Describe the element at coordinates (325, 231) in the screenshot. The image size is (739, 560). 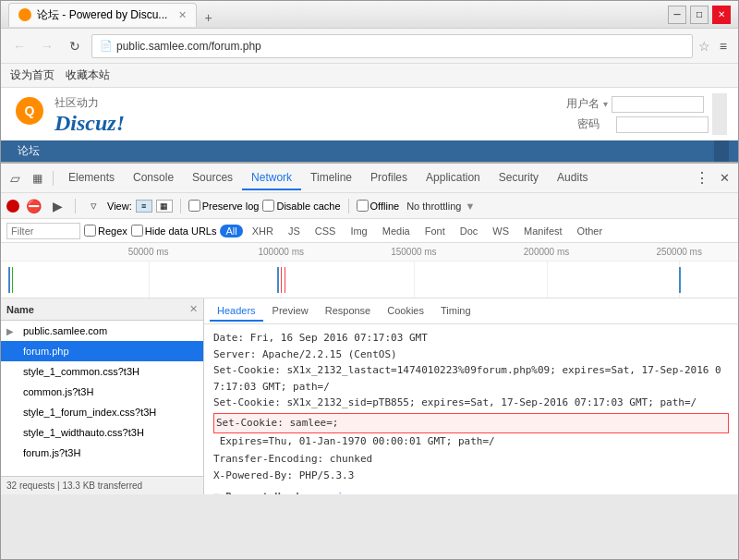
I see `filter-type-css: CSS` at that location.